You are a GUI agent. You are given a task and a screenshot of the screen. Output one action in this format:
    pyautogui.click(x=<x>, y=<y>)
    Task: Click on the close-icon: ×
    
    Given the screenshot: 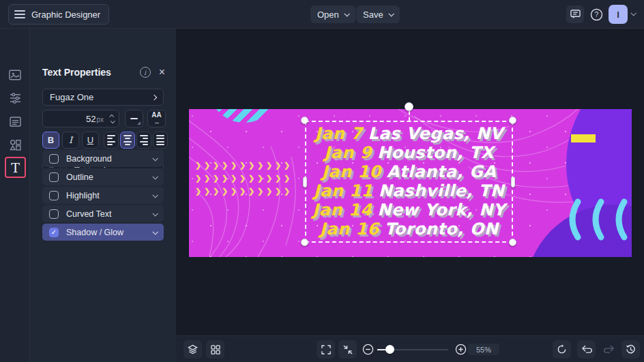 What is the action you would take?
    pyautogui.click(x=162, y=72)
    